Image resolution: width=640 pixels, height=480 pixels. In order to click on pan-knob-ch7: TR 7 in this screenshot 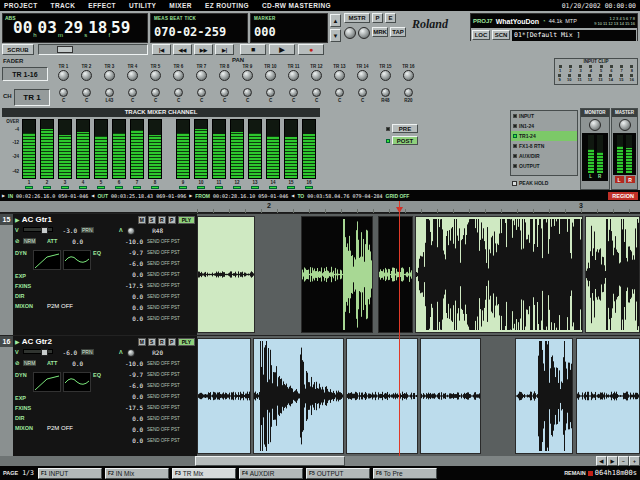, I will do `click(202, 72)`.